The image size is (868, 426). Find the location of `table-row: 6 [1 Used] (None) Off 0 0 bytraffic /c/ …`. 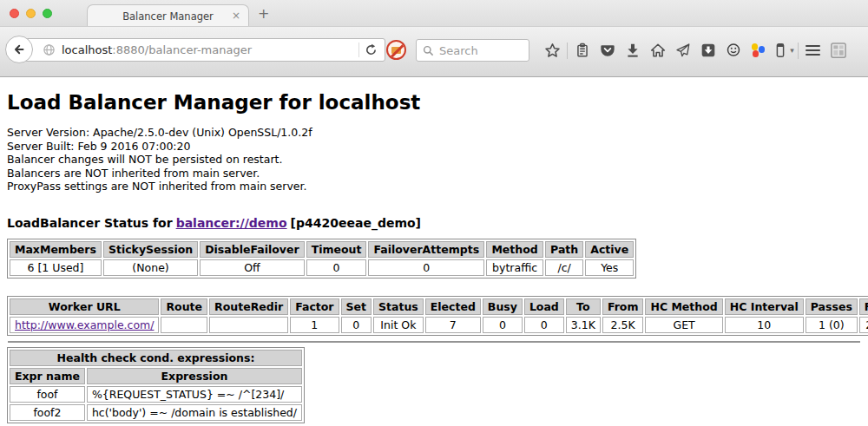

table-row: 6 [1 Used] (None) Off 0 0 bytraffic /c/ … is located at coordinates (321, 267).